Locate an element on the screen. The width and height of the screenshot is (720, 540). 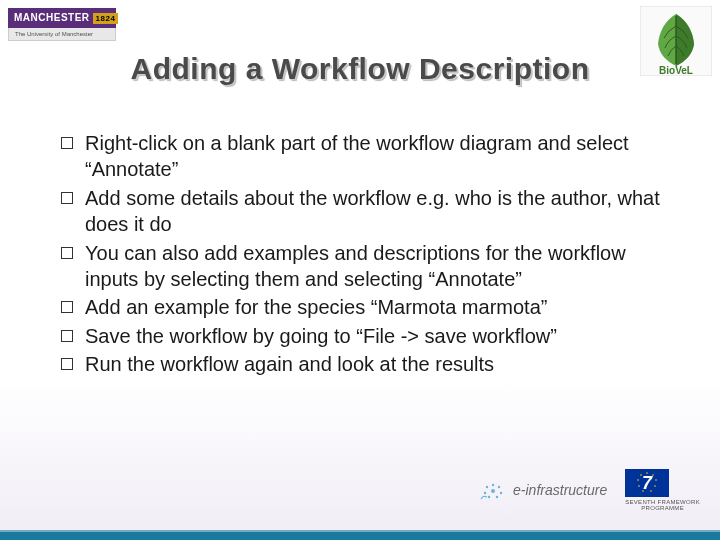
bullet-item: Right-click on a blank part of the workf… is located at coordinates (362, 156).